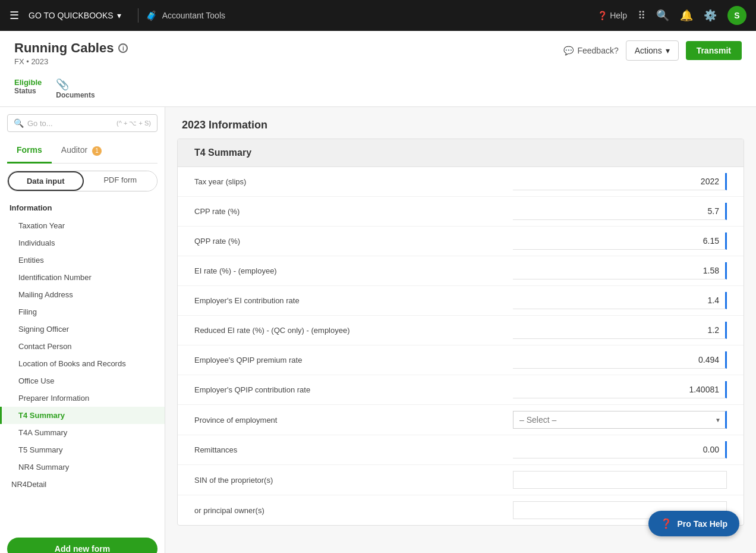 The image size is (756, 553). What do you see at coordinates (461, 241) in the screenshot?
I see `form-row: QPP rate (%)` at bounding box center [461, 241].